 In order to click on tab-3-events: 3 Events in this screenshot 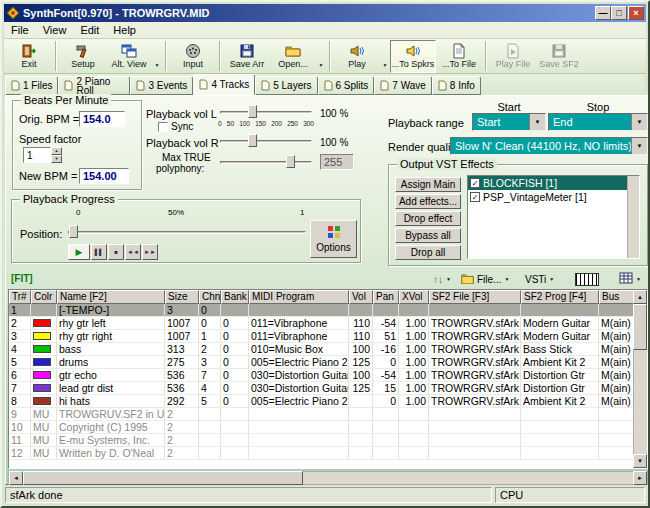, I will do `click(162, 86)`.